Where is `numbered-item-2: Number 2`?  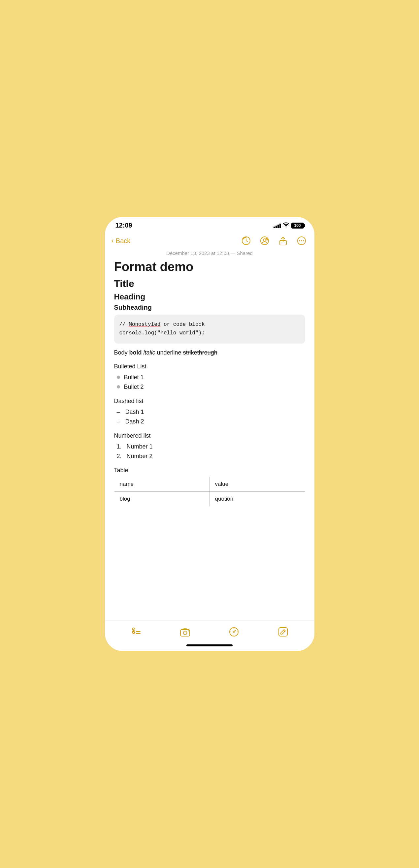 numbered-item-2: Number 2 is located at coordinates (140, 456).